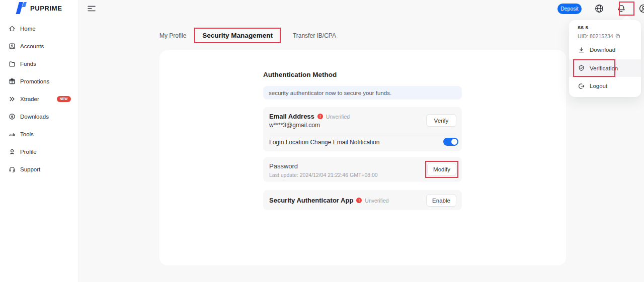 This screenshot has width=644, height=282. Describe the element at coordinates (46, 8) in the screenshot. I see `brand-name: PUPRIME` at that location.